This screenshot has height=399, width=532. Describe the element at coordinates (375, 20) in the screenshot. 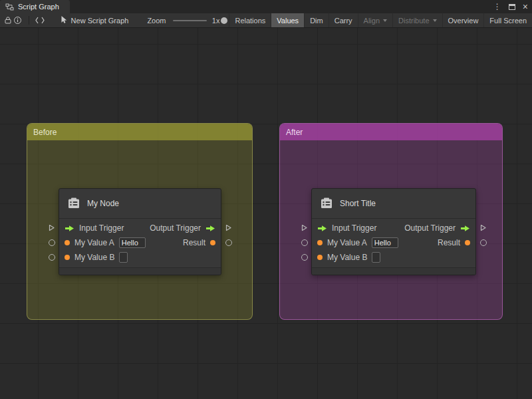

I see `align-dropdown: Align` at that location.